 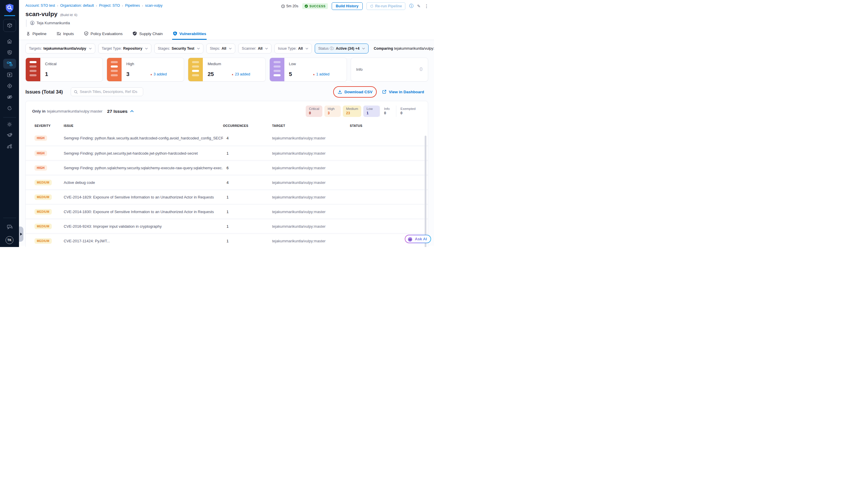 I want to click on build-history-button: Build History, so click(x=347, y=6).